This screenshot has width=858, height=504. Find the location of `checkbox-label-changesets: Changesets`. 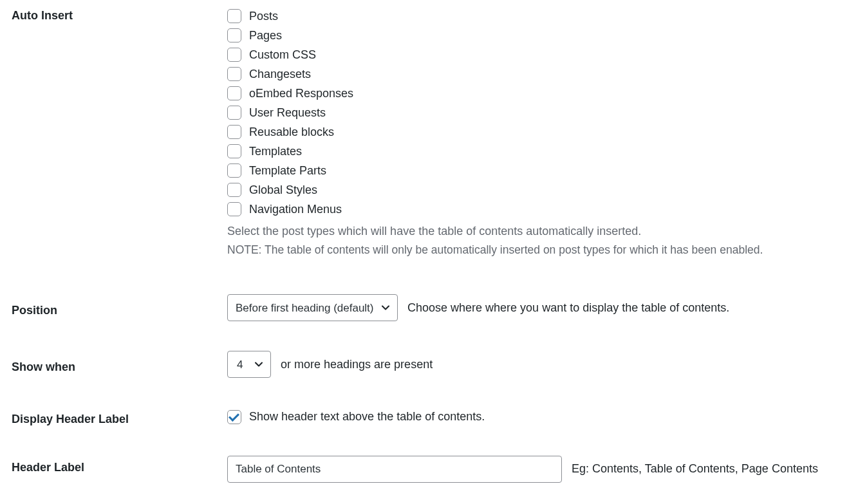

checkbox-label-changesets: Changesets is located at coordinates (280, 75).